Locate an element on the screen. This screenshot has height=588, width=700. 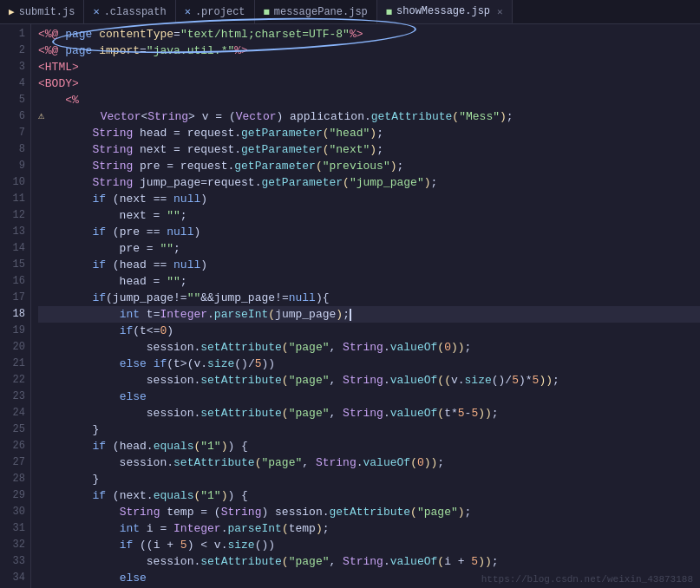
ln-34: 34 is located at coordinates (14, 578).